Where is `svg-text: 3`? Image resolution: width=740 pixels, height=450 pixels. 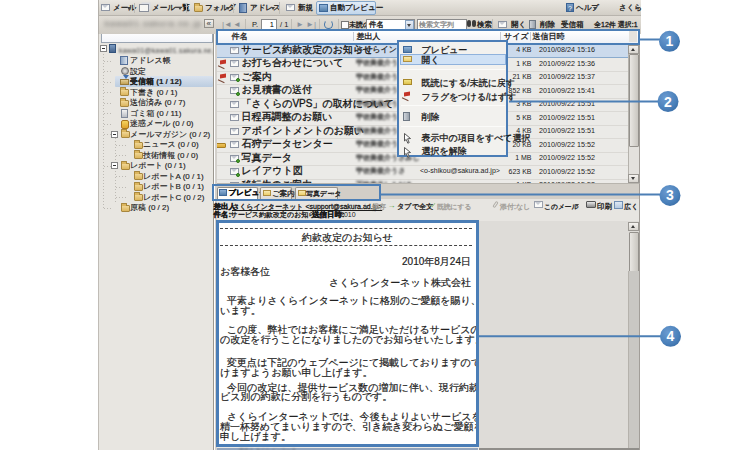
svg-text: 3 is located at coordinates (670, 195).